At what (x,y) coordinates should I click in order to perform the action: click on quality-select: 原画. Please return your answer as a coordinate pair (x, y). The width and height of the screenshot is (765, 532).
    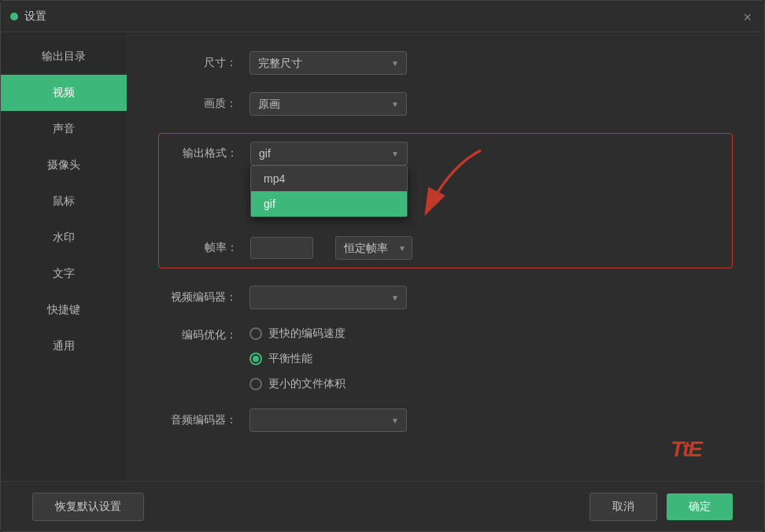
    Looking at the image, I should click on (328, 104).